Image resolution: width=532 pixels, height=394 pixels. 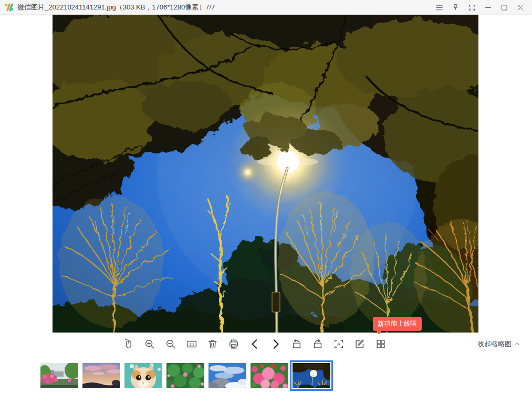 I want to click on svg-text: A, so click(x=339, y=344).